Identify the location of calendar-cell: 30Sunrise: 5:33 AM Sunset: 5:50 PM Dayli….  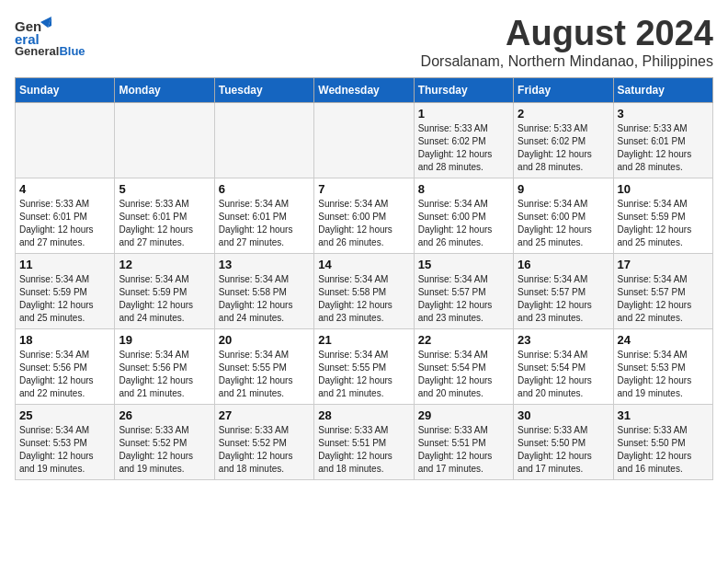
(563, 442).